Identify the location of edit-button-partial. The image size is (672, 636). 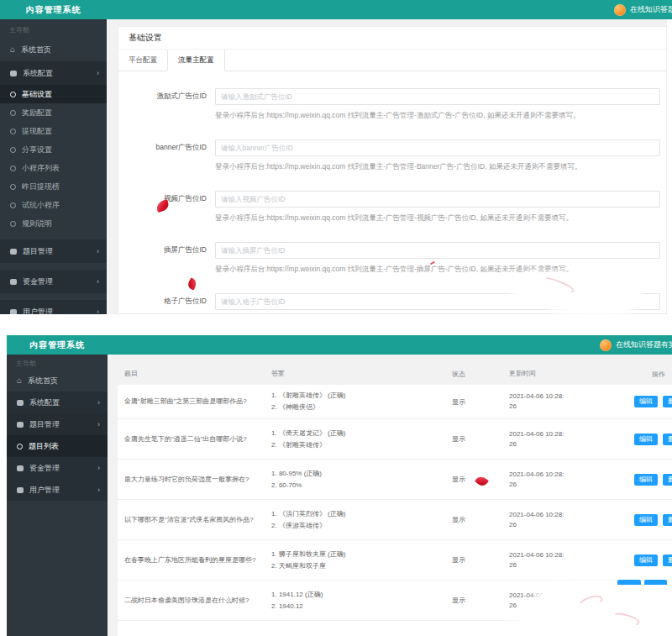
(629, 582).